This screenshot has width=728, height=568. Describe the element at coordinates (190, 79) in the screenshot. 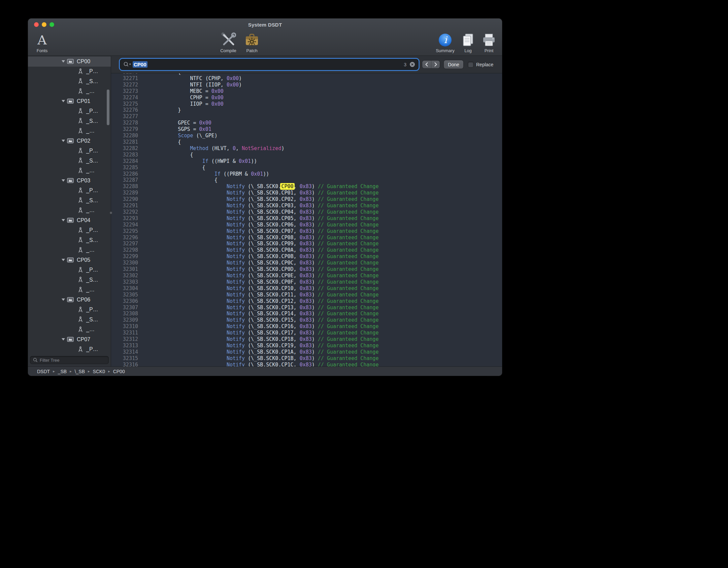

I see `code-text: NTFC (CPHP, 0x00)` at that location.